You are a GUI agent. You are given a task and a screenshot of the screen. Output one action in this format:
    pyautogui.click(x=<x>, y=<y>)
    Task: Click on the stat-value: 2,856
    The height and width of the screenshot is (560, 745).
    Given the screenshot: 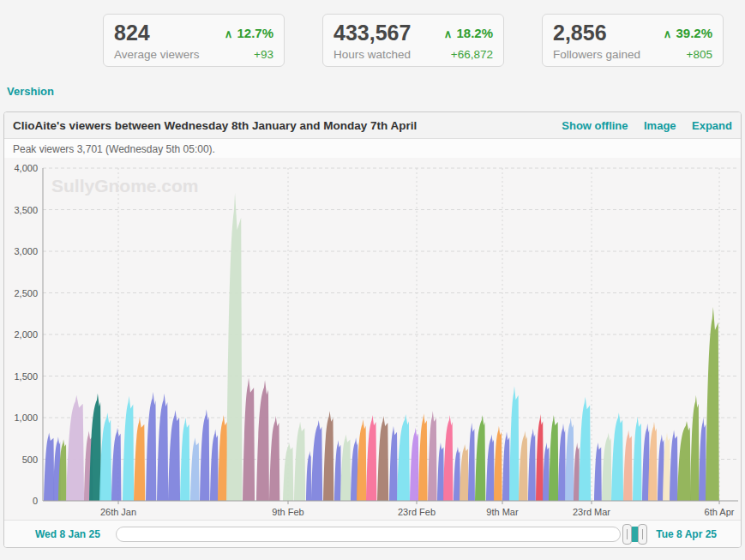 What is the action you would take?
    pyautogui.click(x=597, y=33)
    